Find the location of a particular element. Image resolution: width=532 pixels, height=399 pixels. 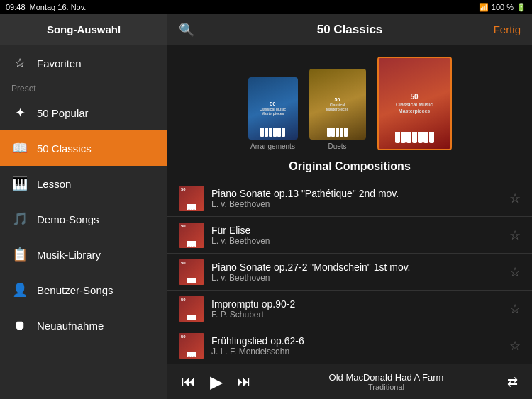

classics-icon: 📖 is located at coordinates (20, 148).